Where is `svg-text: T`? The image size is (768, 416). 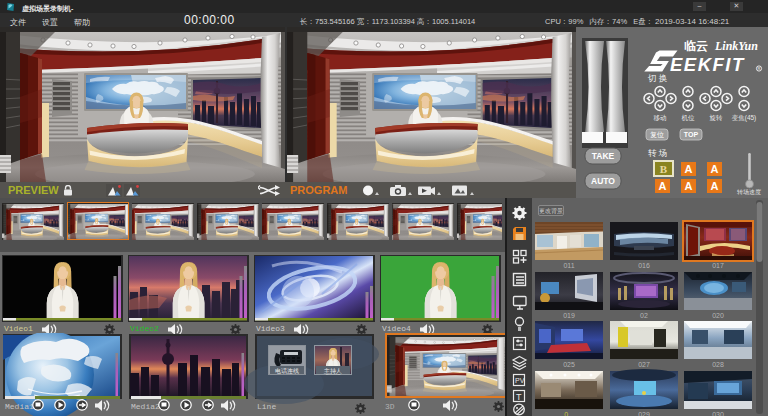
svg-text: T is located at coordinates (519, 397).